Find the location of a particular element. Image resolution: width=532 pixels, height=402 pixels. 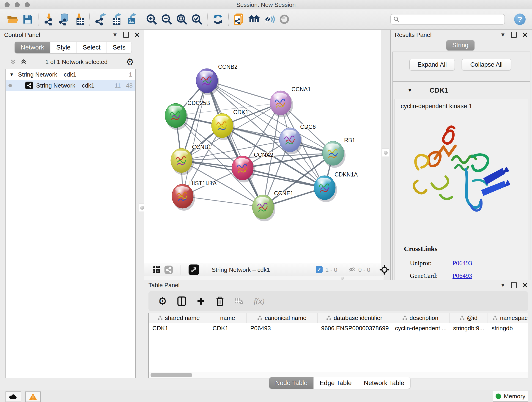

section-collapse-icon: ▼ is located at coordinates (410, 90).